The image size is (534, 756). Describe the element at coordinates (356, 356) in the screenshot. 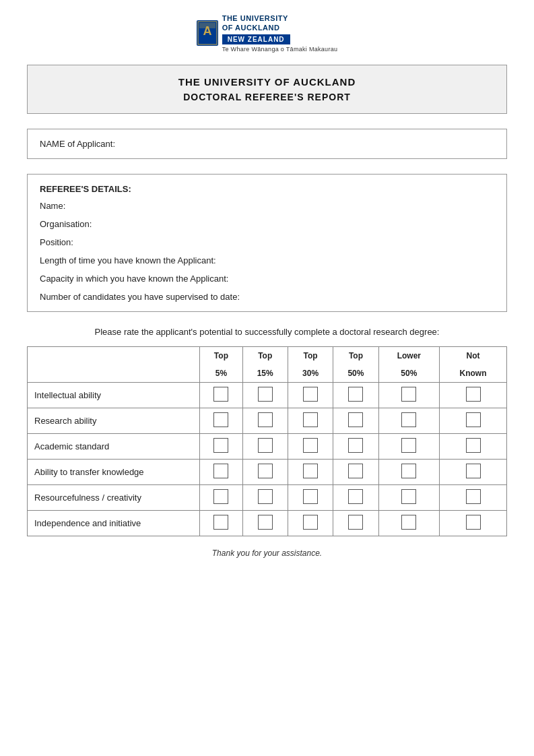

I see `table-header-top50-line1: Top` at that location.